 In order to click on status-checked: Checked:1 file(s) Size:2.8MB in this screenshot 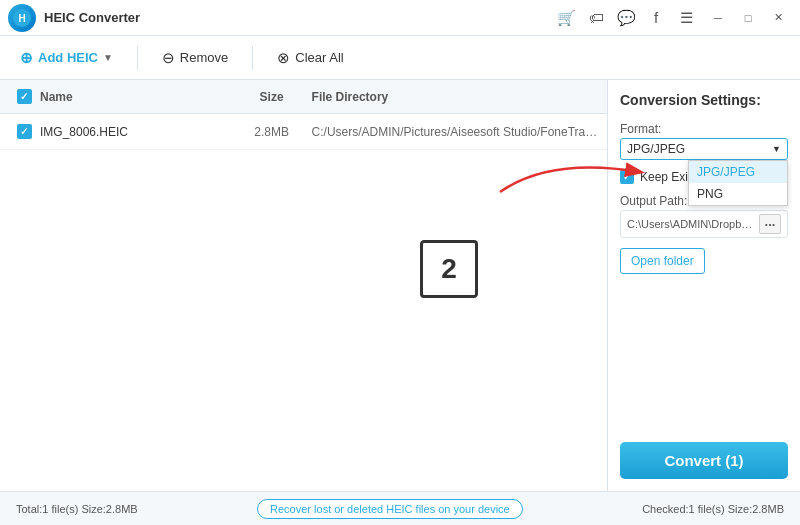, I will do `click(713, 509)`.